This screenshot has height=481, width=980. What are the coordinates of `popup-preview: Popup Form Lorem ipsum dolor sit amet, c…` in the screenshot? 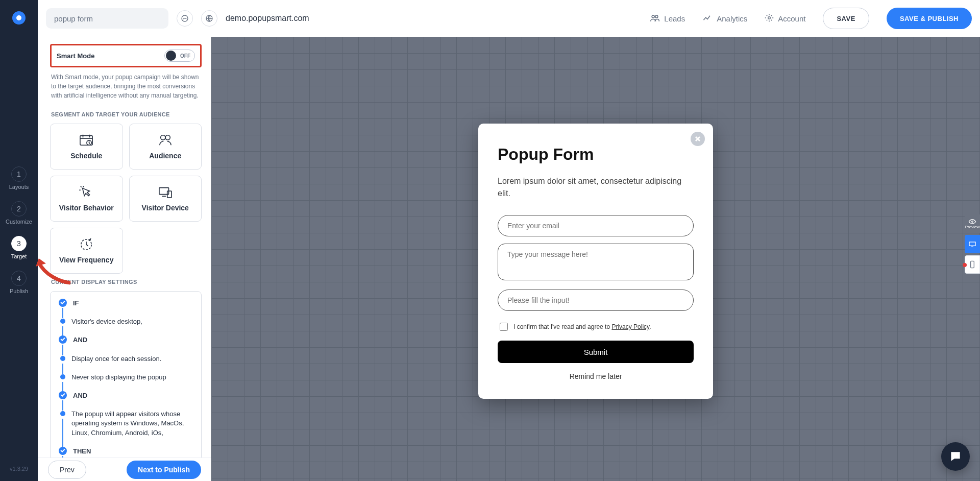 It's located at (596, 261).